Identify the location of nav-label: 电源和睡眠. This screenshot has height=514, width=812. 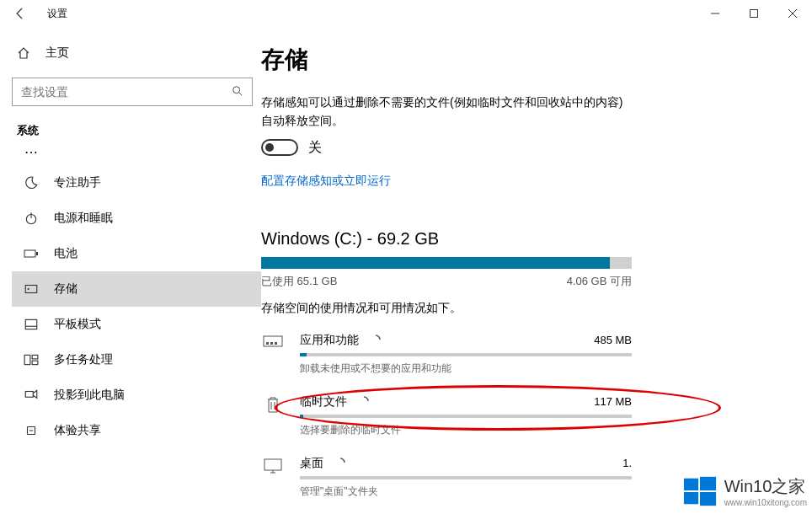
(83, 218).